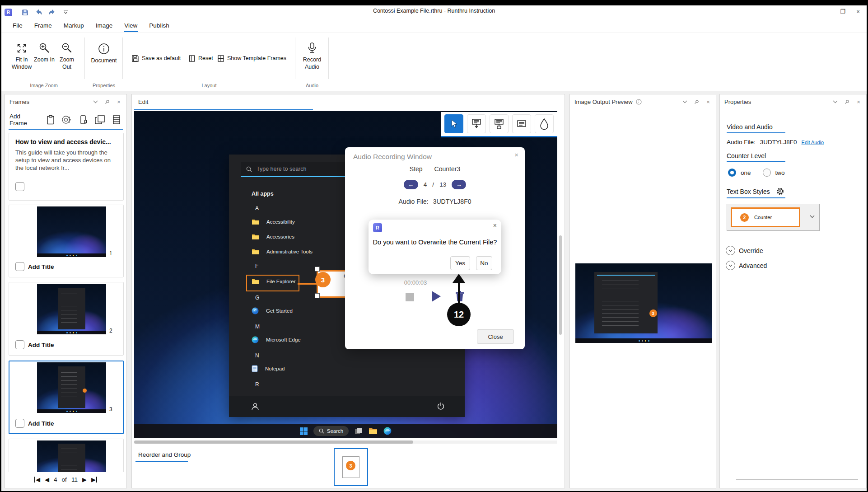  Describe the element at coordinates (858, 11) in the screenshot. I see `close-button: ×` at that location.